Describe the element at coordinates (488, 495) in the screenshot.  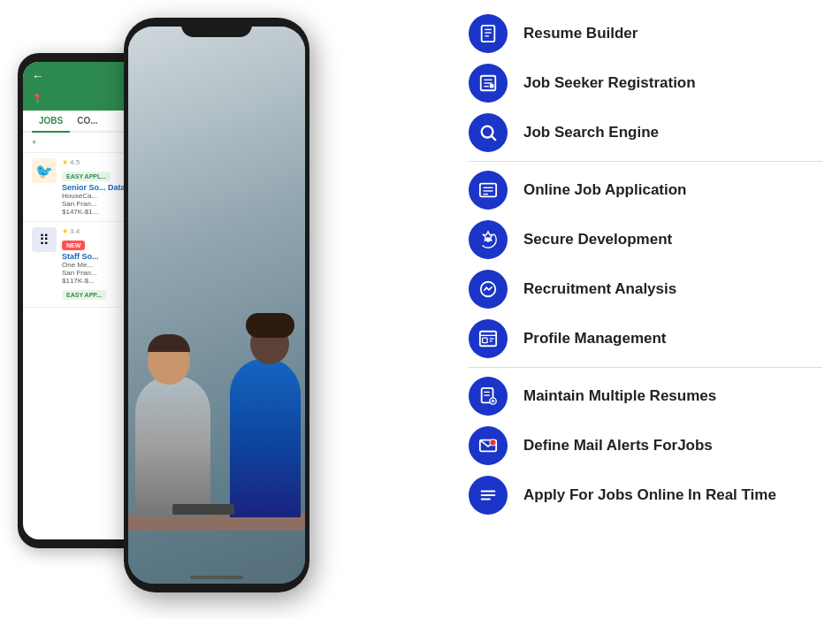
I see `feature-icon-apply-online-real-time` at that location.